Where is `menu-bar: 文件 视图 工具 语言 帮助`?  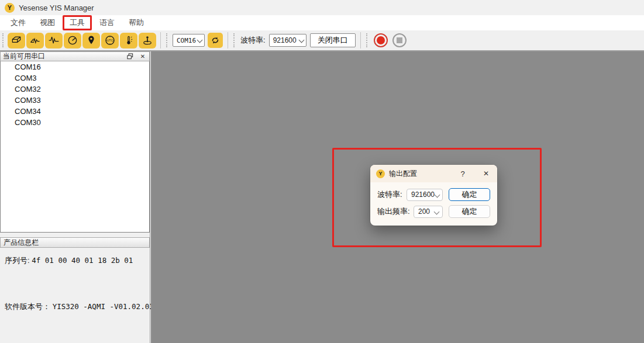 menu-bar: 文件 视图 工具 语言 帮助 is located at coordinates (322, 23).